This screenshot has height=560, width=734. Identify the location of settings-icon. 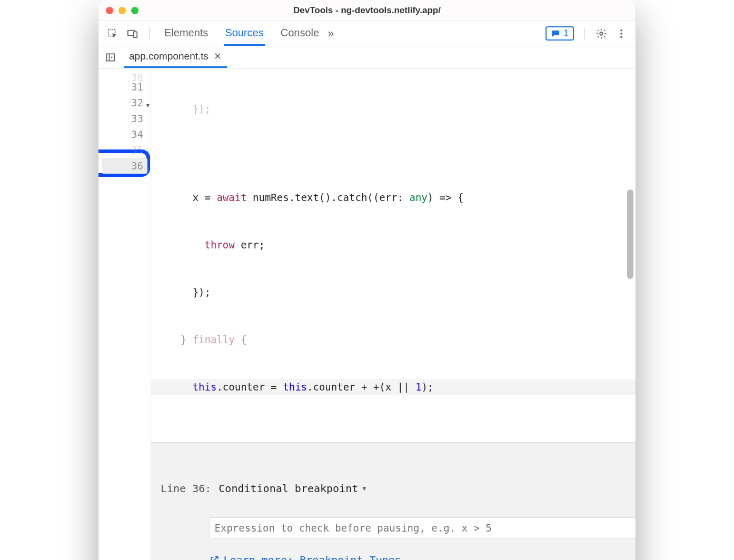
(601, 34).